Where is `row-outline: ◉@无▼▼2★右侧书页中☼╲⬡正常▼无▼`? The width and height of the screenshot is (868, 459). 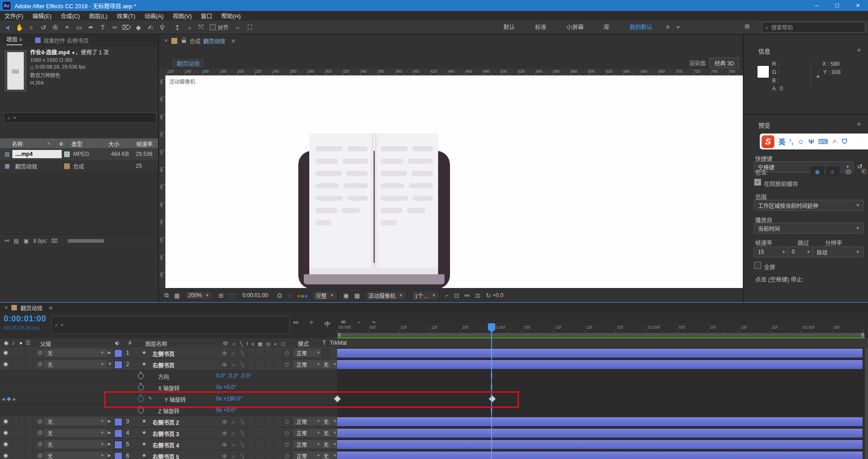
row-outline: ◉@无▼▼2★右侧书页中☼╲⬡正常▼无▼ is located at coordinates (169, 365).